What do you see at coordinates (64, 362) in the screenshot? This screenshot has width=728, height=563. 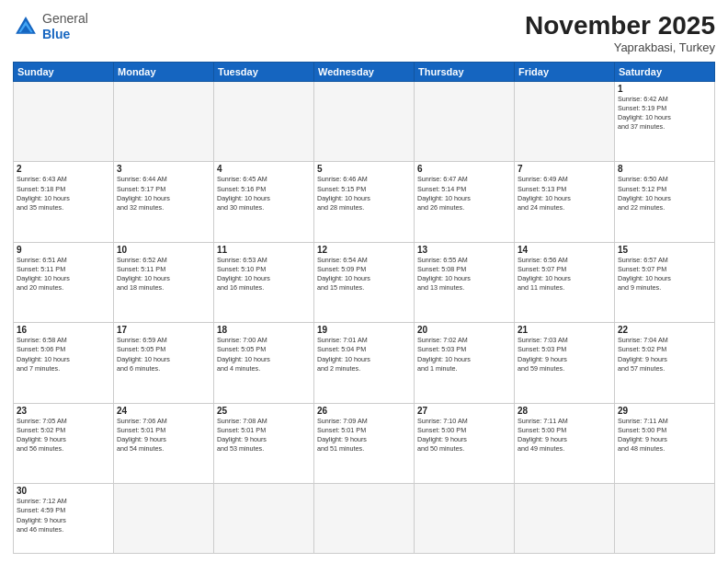 I see `day-16: 16 Sunrise: 6:58 AMSunset: 5:06 PMDaylig…` at bounding box center [64, 362].